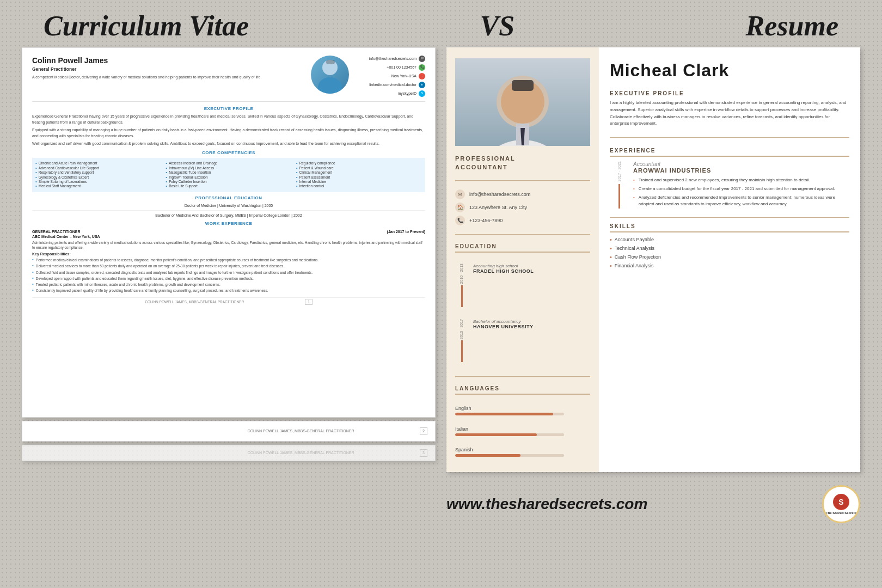 The image size is (882, 588). I want to click on skype-icon: S, so click(422, 94).